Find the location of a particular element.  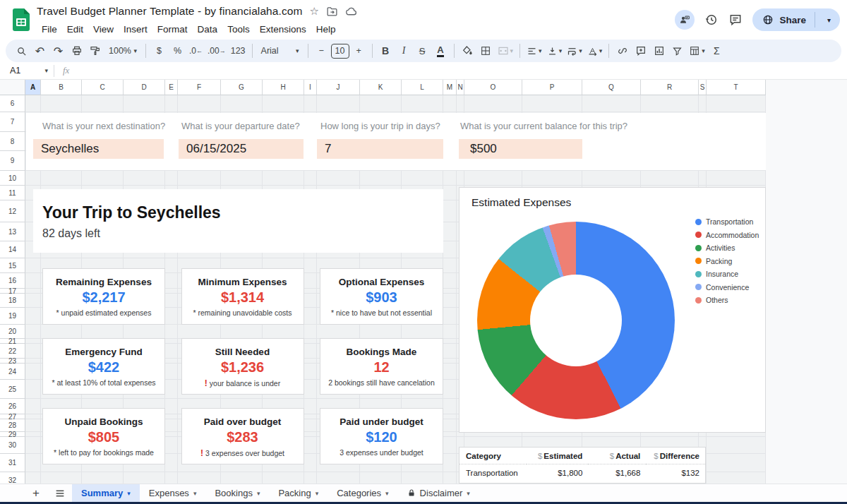

column-header-O: O is located at coordinates (493, 88).